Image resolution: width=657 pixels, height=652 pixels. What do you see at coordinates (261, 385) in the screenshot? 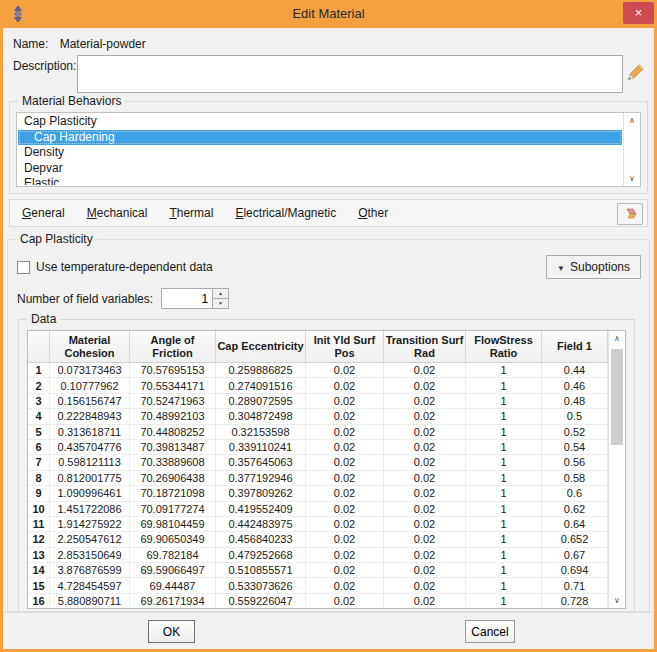
I see `table-cell: 0.274091516` at bounding box center [261, 385].